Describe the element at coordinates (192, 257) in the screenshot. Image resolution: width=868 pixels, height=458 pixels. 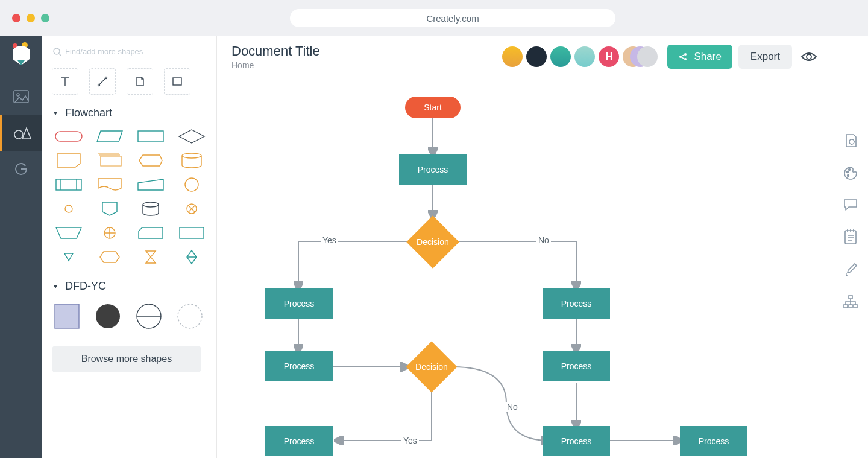
I see `shape-sort` at that location.